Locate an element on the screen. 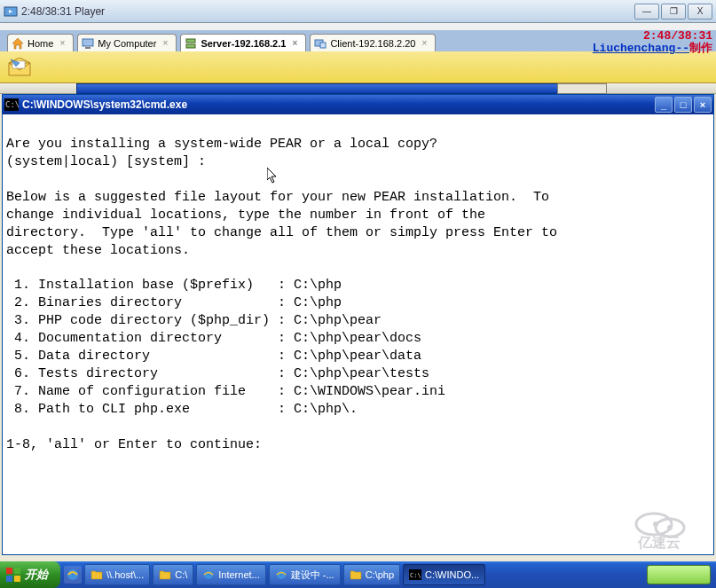 The height and width of the screenshot is (588, 716). tab-my-computer: My Computer × is located at coordinates (127, 43).